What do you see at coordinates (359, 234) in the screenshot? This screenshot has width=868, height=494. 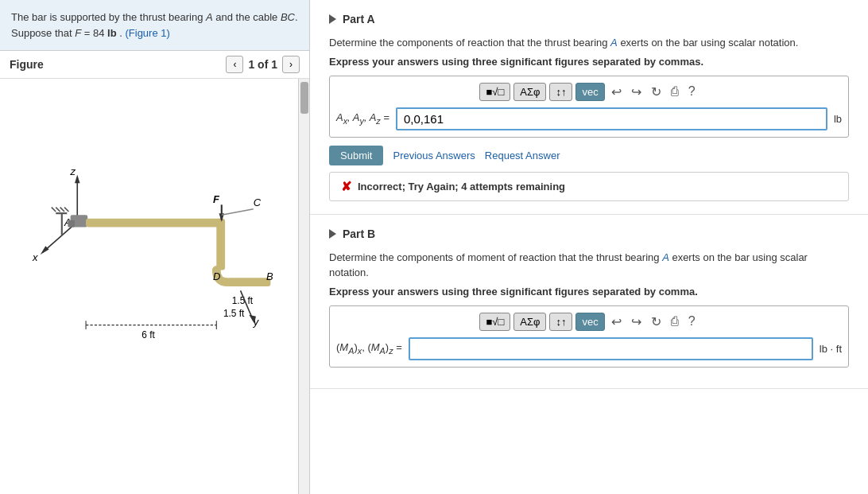 I see `part-b-label: Part B` at bounding box center [359, 234].